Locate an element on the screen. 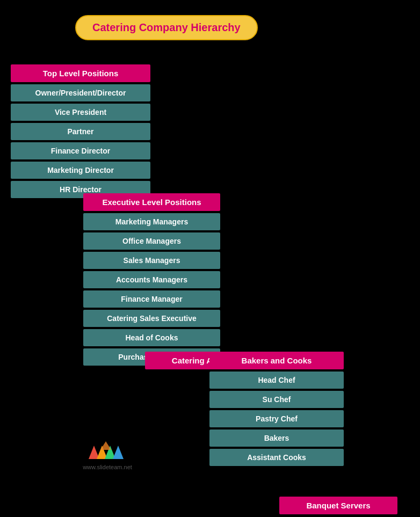 This screenshot has height=517, width=420. top-level-header: Top Level Positions is located at coordinates (81, 73).